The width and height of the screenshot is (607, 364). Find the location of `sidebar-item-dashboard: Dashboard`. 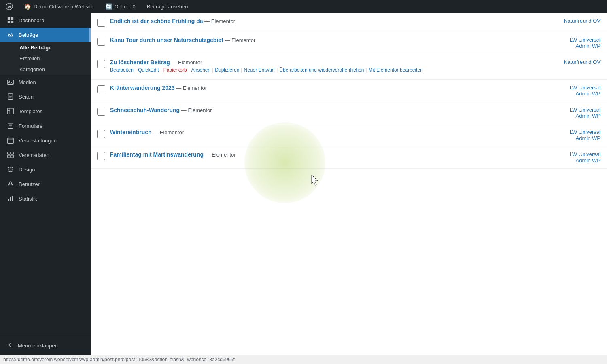

sidebar-item-dashboard: Dashboard is located at coordinates (45, 20).